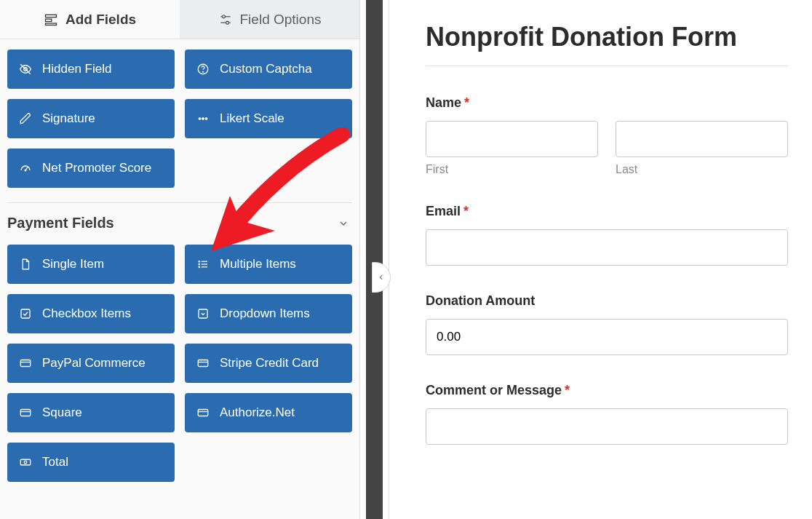 This screenshot has width=812, height=519. Describe the element at coordinates (269, 19) in the screenshot. I see `tab-field-options: Field Options` at that location.